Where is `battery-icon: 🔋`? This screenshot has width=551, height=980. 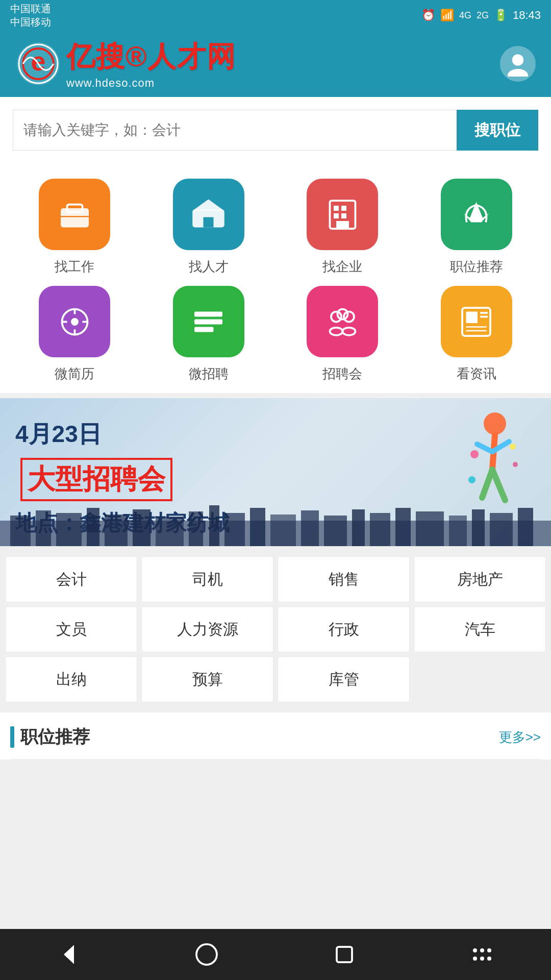
battery-icon: 🔋 is located at coordinates (501, 15).